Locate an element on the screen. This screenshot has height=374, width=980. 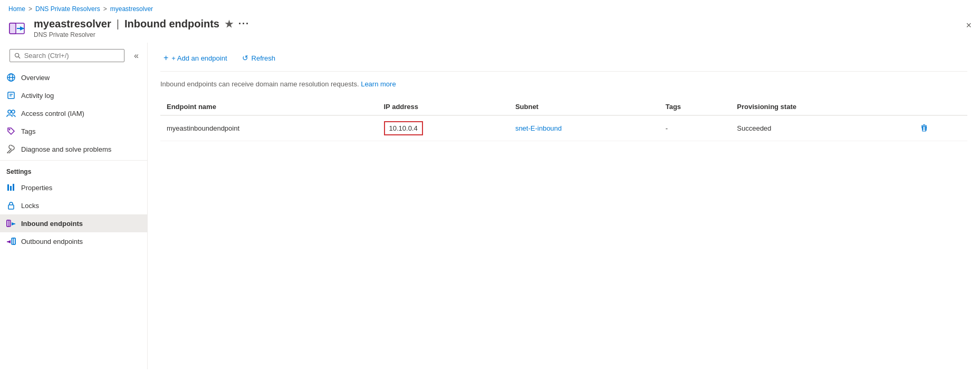
info-message: Inbound endpoints can receive domain nam… is located at coordinates (260, 84).